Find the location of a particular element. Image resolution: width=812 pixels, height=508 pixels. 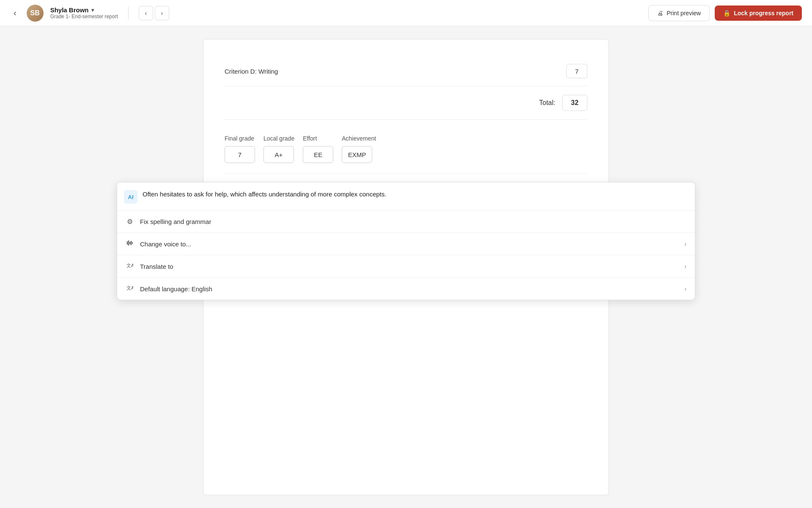

user-subtitle: Grade 1- End-semester report is located at coordinates (84, 17).